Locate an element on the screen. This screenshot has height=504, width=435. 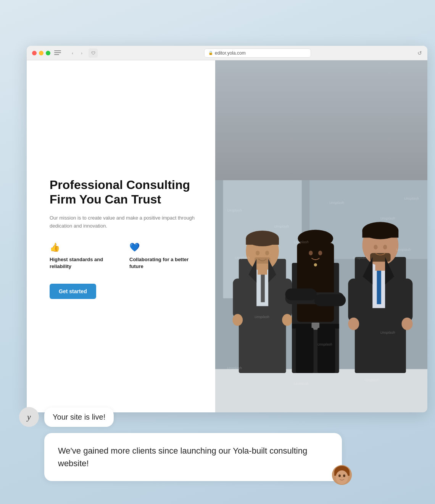
chat-row-left: y Your site is live! is located at coordinates (227, 417).